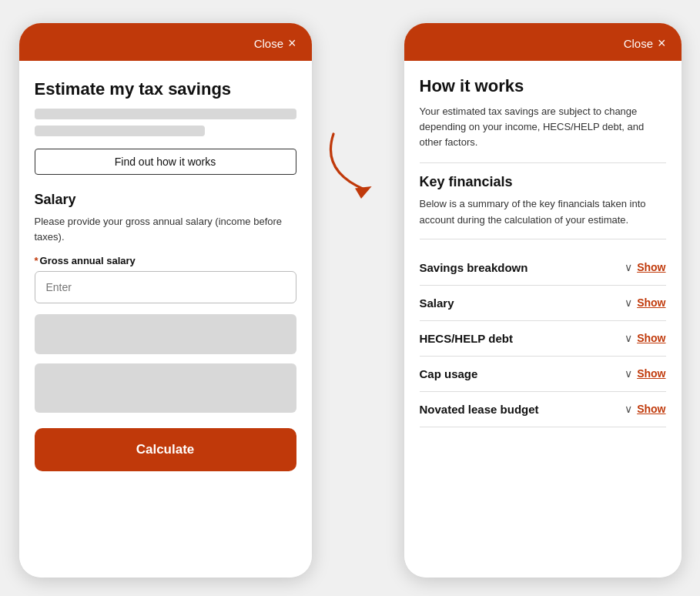 The height and width of the screenshot is (596, 700). I want to click on right-close-label: Close, so click(638, 43).